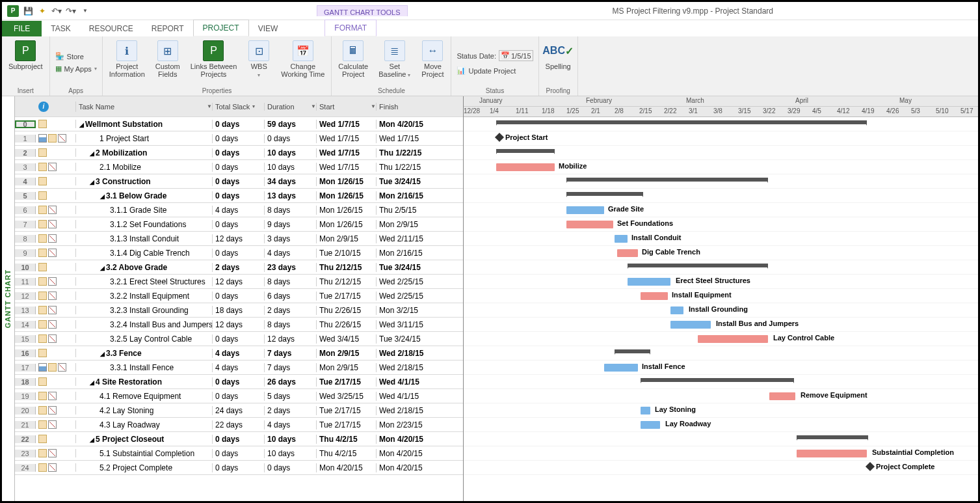  Describe the element at coordinates (144, 454) in the screenshot. I see `task-name-cell: 5.1 Substaintial Completion` at that location.